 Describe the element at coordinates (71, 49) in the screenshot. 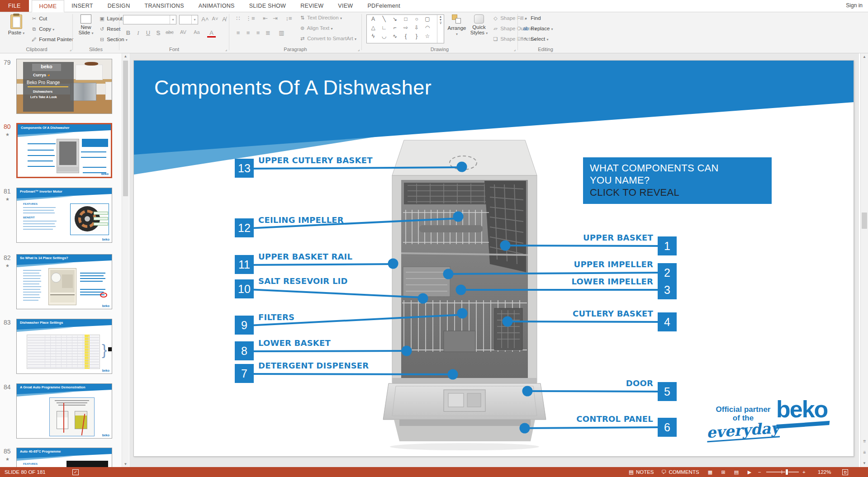

I see `clipboard-dialog-launcher: ⌟` at that location.